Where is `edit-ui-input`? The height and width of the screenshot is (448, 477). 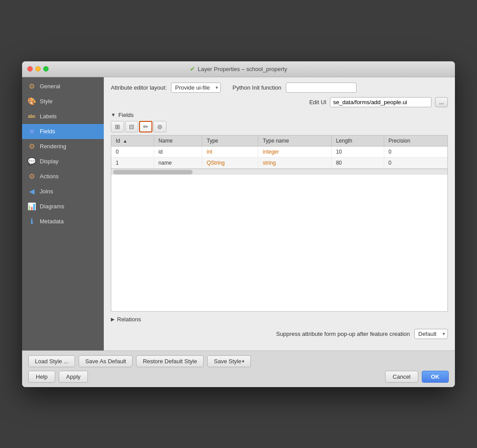 edit-ui-input is located at coordinates (381, 102).